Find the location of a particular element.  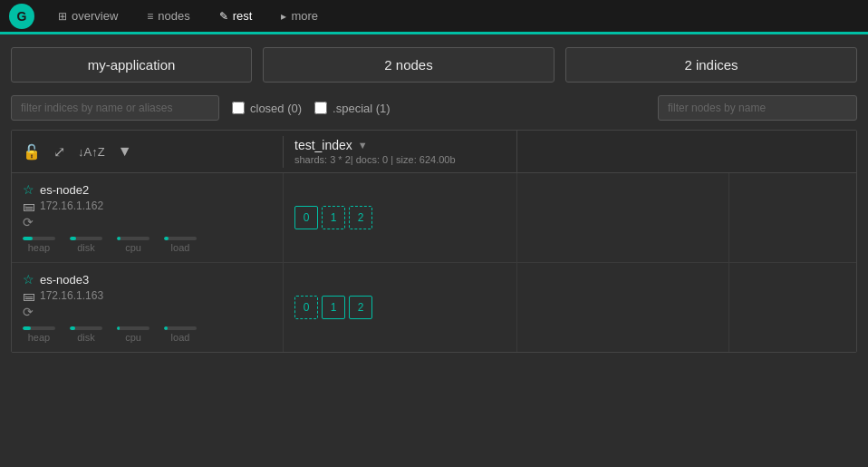

more-icon: ▸ is located at coordinates (284, 16).